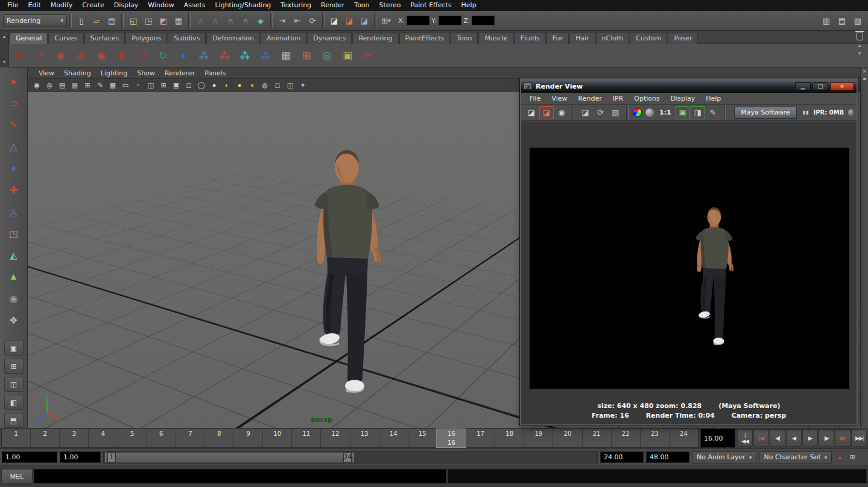  Describe the element at coordinates (622, 457) in the screenshot. I see `playback-end-field` at that location.